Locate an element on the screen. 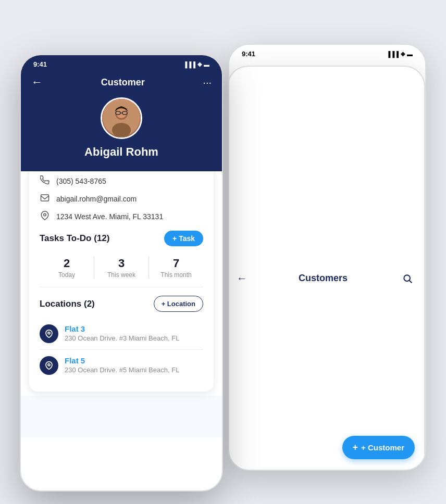 This screenshot has height=504, width=446. back-status-icons: ▐▐▐ ◈ ▬ is located at coordinates (400, 54).